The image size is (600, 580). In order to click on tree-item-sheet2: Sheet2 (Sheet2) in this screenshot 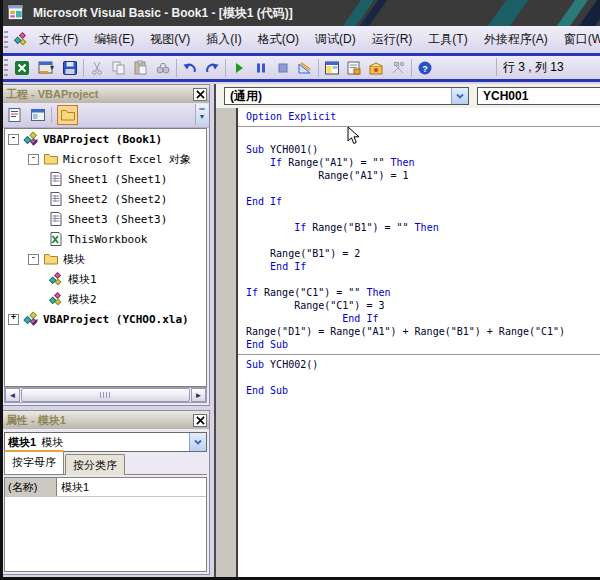, I will do `click(106, 199)`.